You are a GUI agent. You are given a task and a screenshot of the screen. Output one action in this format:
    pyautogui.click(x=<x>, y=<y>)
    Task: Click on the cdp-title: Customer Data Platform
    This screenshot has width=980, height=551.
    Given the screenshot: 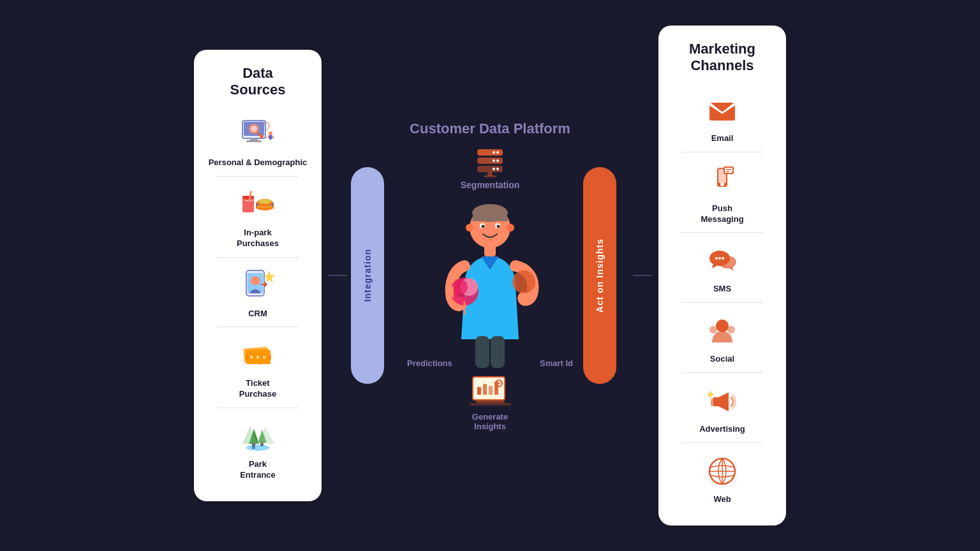 What is the action you would take?
    pyautogui.click(x=490, y=129)
    